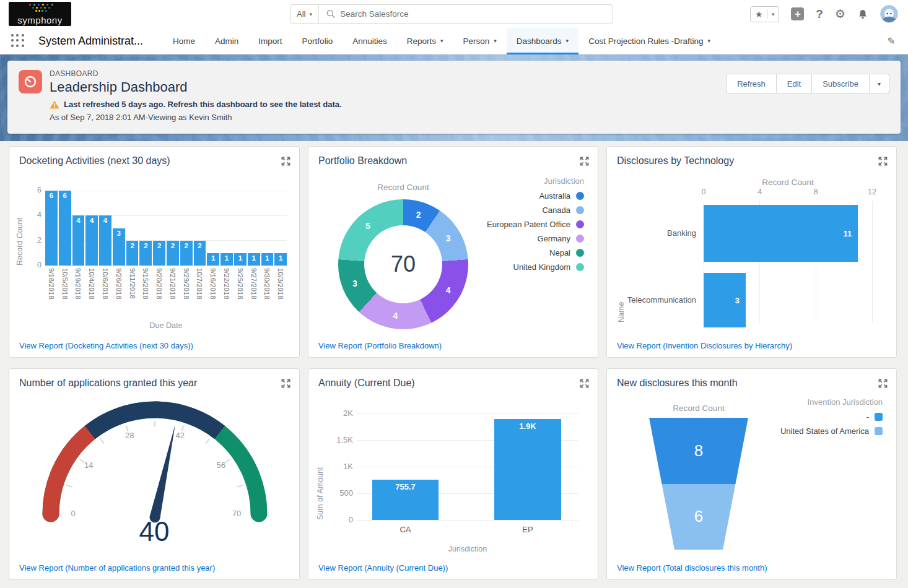  What do you see at coordinates (863, 14) in the screenshot?
I see `notifications-bell-icon` at bounding box center [863, 14].